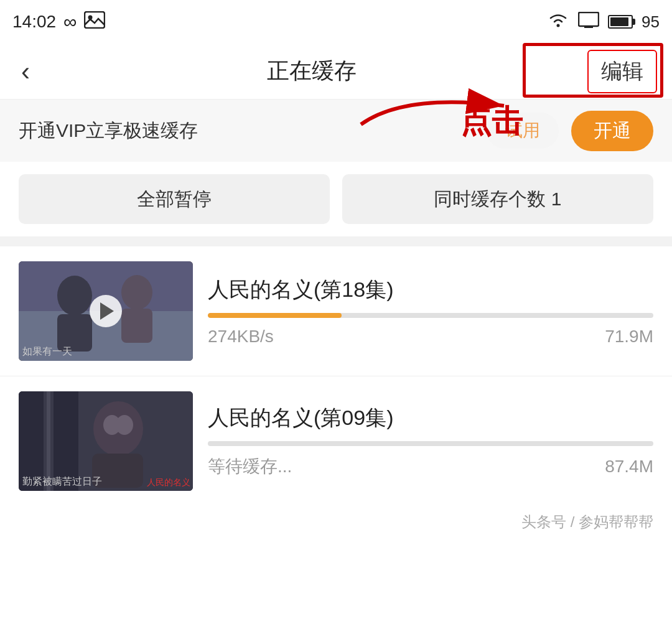  I want to click on video-title-1: 人民的名义(第18集), so click(431, 290).